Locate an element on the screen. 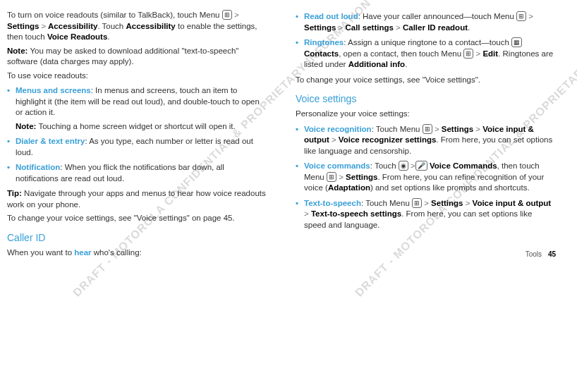  list-item: Dialer & text entry: As you type, each n… is located at coordinates (137, 147).